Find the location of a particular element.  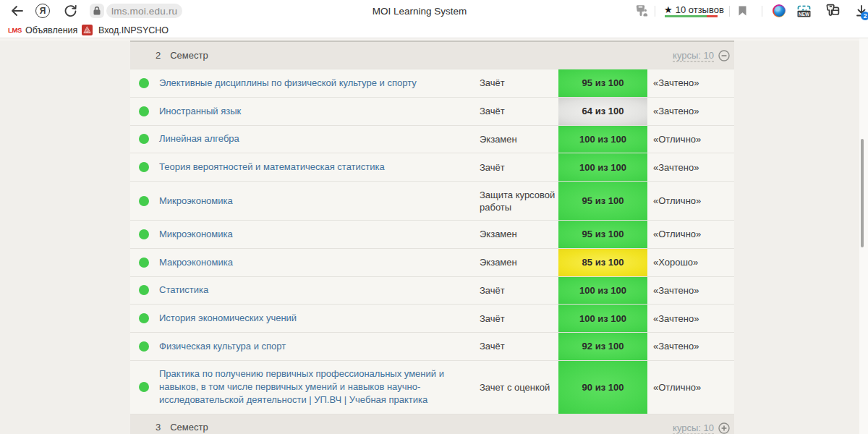

star-icon: ★ is located at coordinates (668, 10).